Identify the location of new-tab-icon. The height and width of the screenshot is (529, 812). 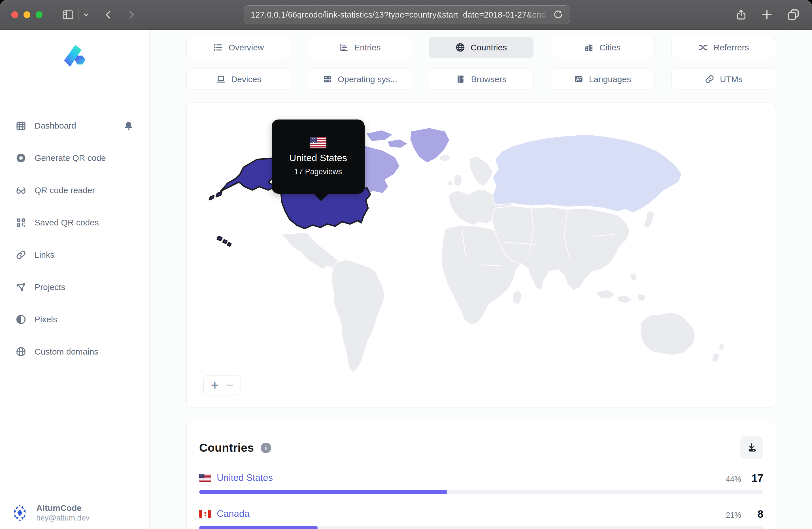
(767, 15).